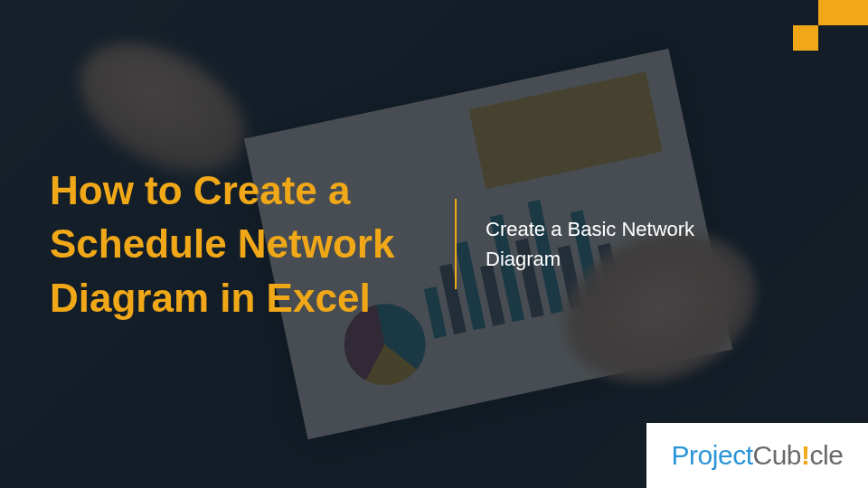  Describe the element at coordinates (240, 244) in the screenshot. I see `main-title: How to Create a Schedule Network Diagram…` at that location.